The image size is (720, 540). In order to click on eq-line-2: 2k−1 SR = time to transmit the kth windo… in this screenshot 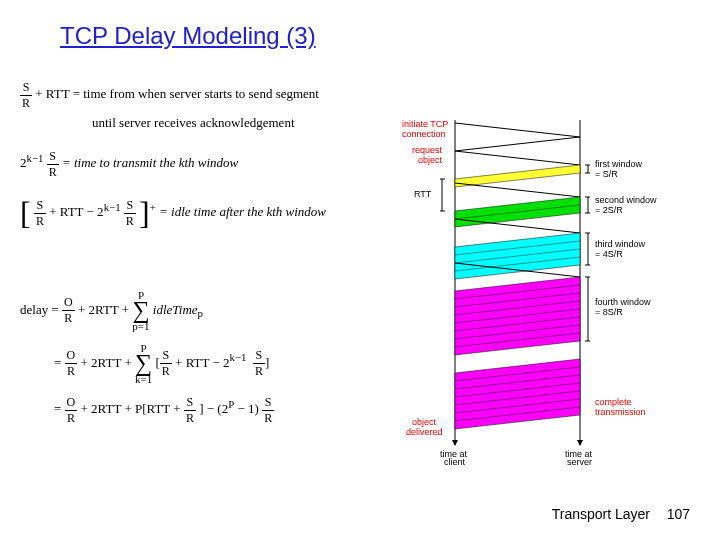, I will do `click(210, 164)`.